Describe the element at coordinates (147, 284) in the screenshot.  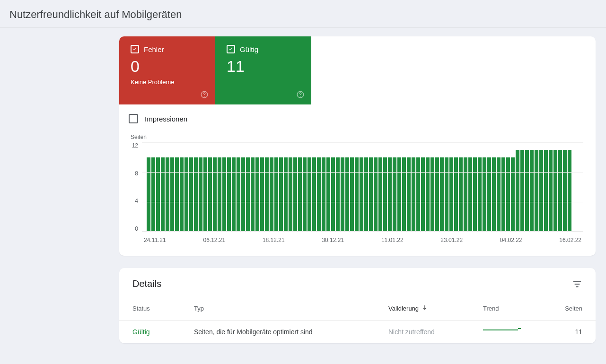
I see `details-heading: Details` at that location.